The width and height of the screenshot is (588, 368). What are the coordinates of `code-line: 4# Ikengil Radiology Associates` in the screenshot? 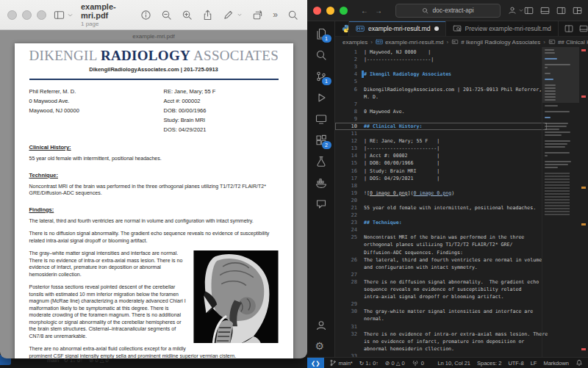 It's located at (441, 74).